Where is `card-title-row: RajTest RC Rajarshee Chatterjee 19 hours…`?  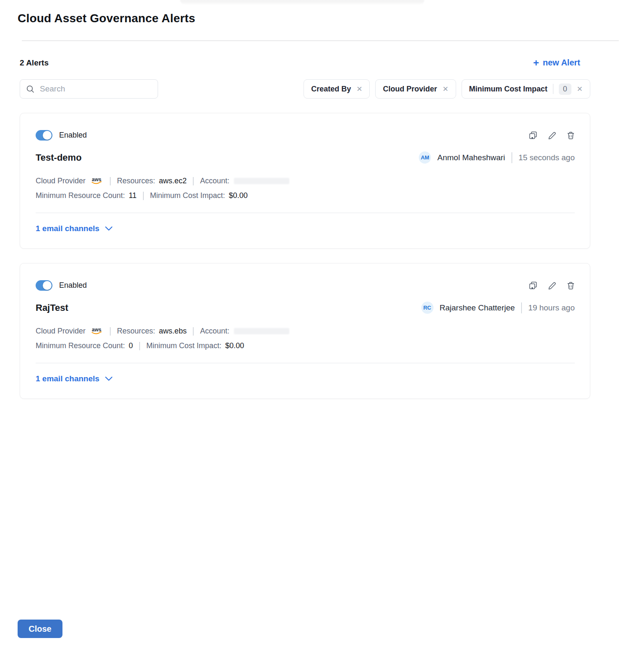
card-title-row: RajTest RC Rajarshee Chatterjee 19 hours… is located at coordinates (305, 308).